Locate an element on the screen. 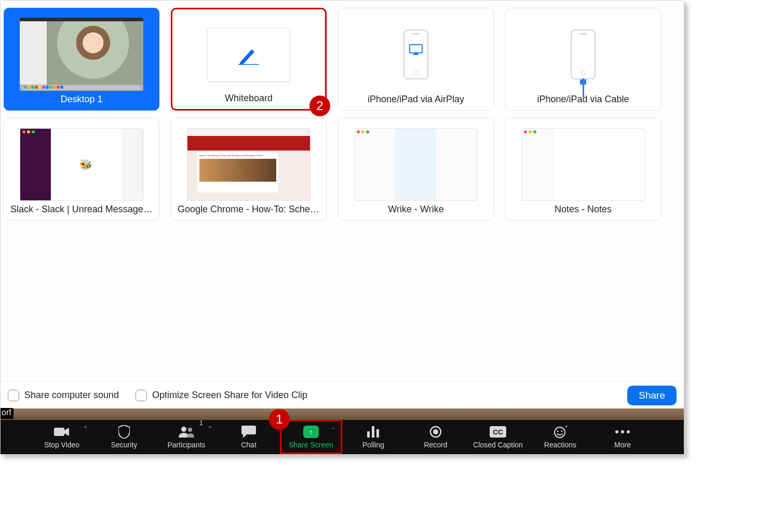 The height and width of the screenshot is (532, 783). zoom-toolbar: ⌃ Stop Video Security ⌃ 1 Participants C… is located at coordinates (342, 437).